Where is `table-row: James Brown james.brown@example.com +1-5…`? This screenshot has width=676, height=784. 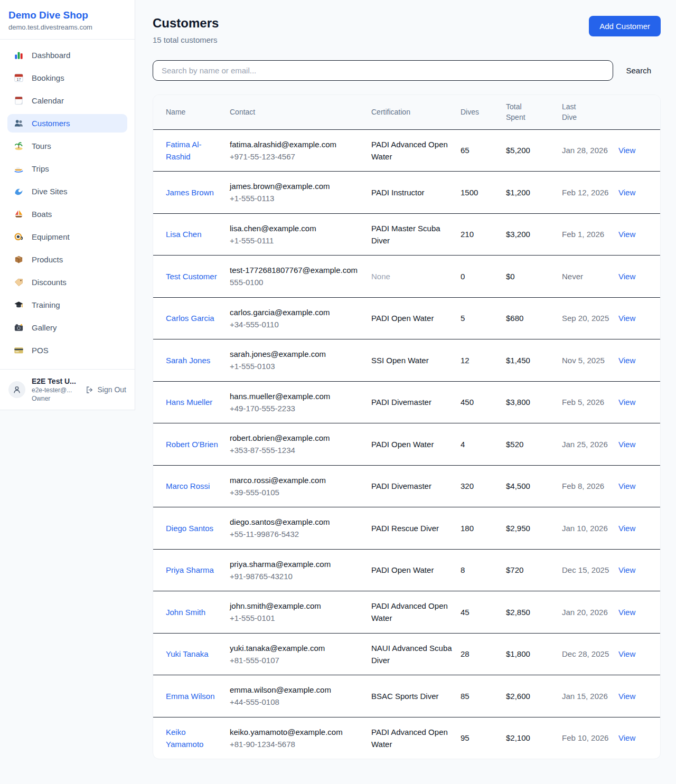
table-row: James Brown james.brown@example.com +1-5… is located at coordinates (407, 193).